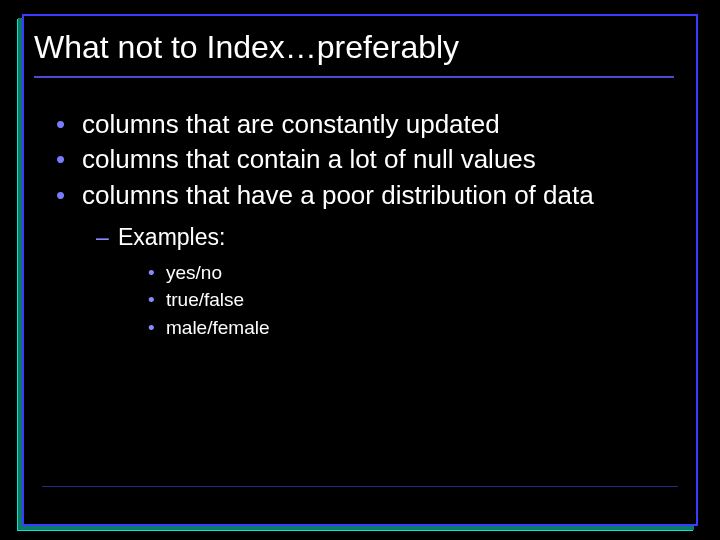 This screenshot has width=720, height=540. I want to click on slide-title: What not to Index…preferably, so click(354, 52).